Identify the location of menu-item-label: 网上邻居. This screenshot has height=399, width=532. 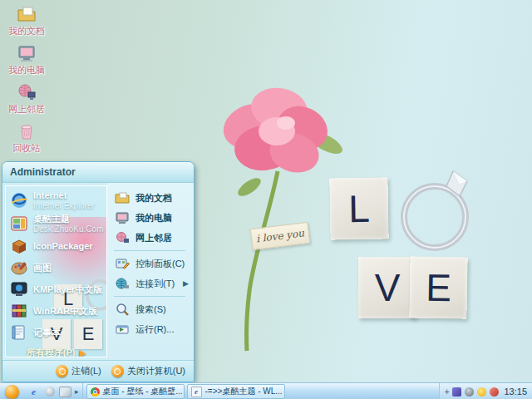
(154, 238).